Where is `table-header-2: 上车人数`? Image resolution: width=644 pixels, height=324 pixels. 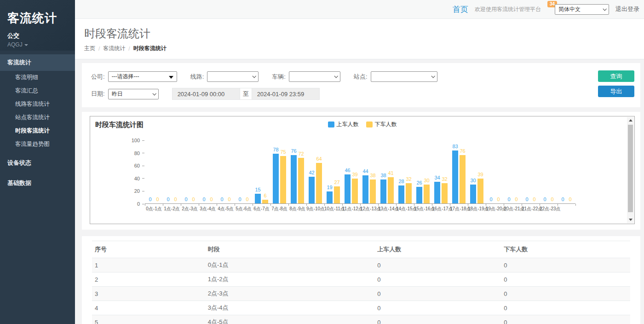 table-header-2: 上车人数 is located at coordinates (438, 249).